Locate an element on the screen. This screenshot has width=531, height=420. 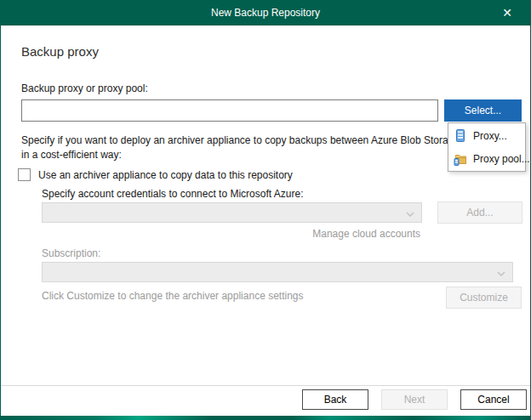
manage-cloud-accounts-link: Manage cloud accounts is located at coordinates (366, 234).